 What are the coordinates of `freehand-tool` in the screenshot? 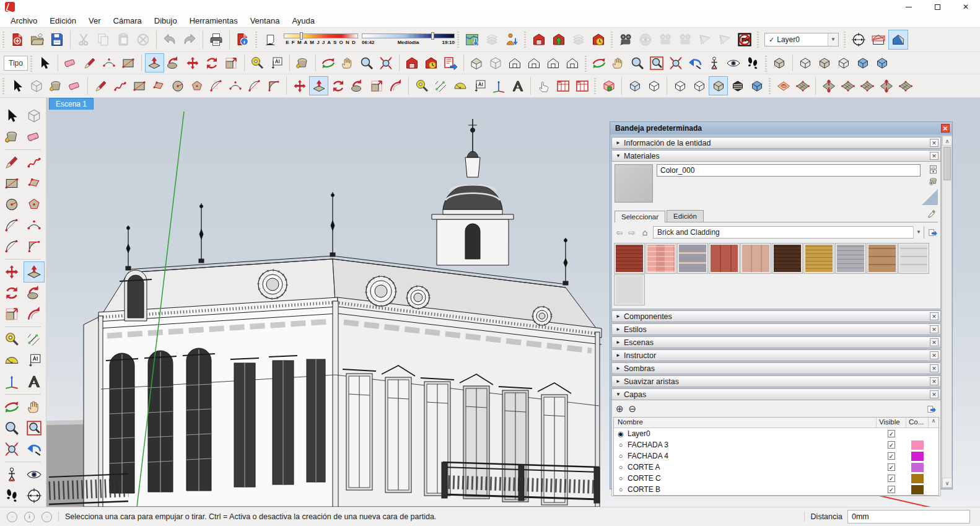 It's located at (34, 162).